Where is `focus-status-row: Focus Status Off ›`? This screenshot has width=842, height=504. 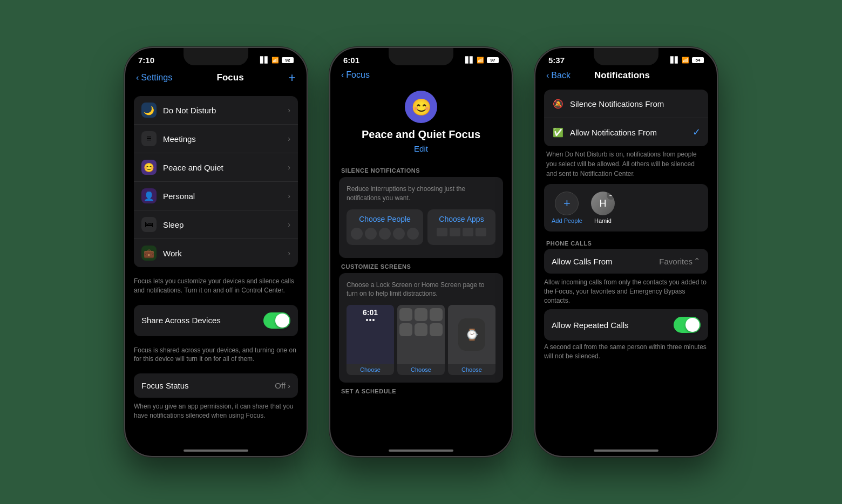
focus-status-row: Focus Status Off › is located at coordinates (216, 385).